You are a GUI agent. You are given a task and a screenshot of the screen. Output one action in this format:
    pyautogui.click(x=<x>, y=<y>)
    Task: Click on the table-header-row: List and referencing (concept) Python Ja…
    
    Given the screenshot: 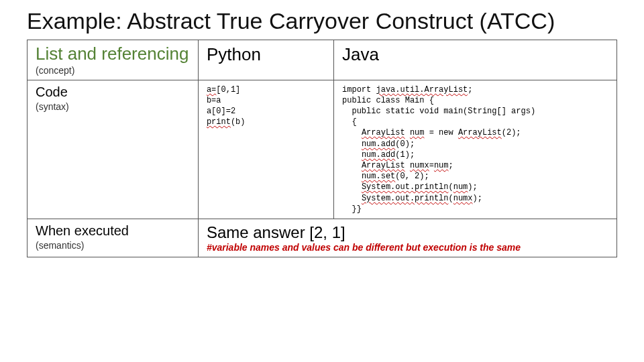 What is the action you would take?
    pyautogui.click(x=322, y=60)
    